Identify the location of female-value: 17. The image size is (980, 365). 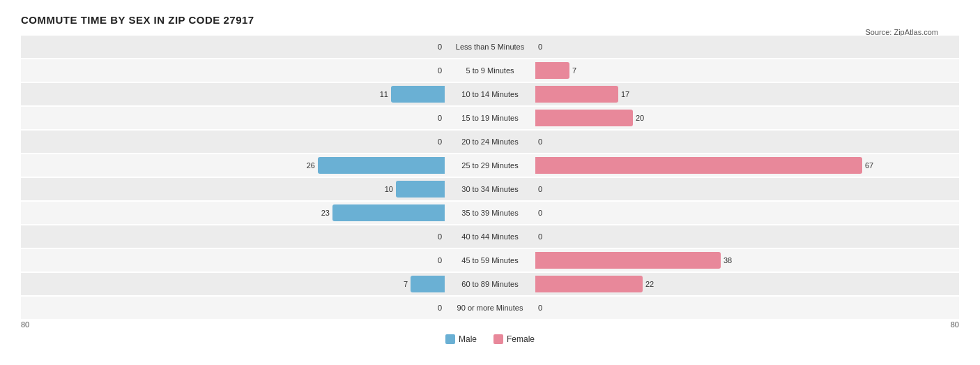
(625, 94).